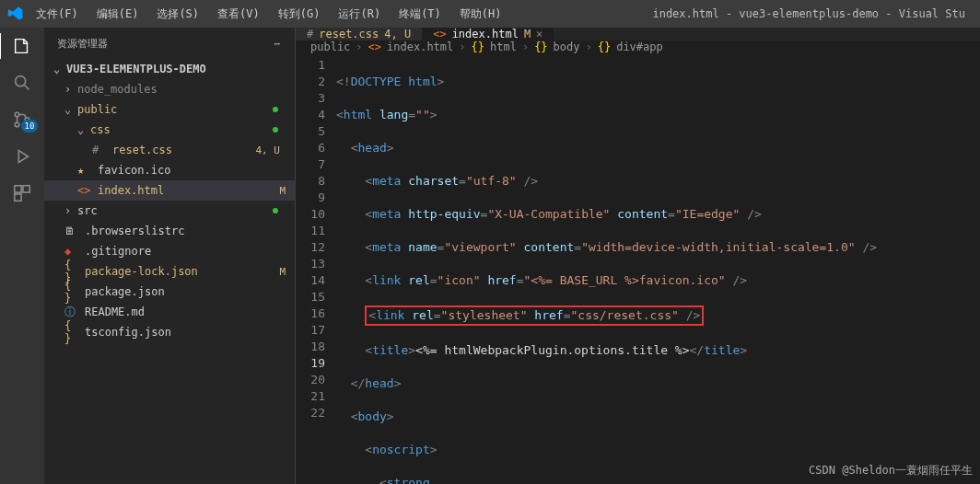  Describe the element at coordinates (22, 46) in the screenshot. I see `explorer-icon` at that location.